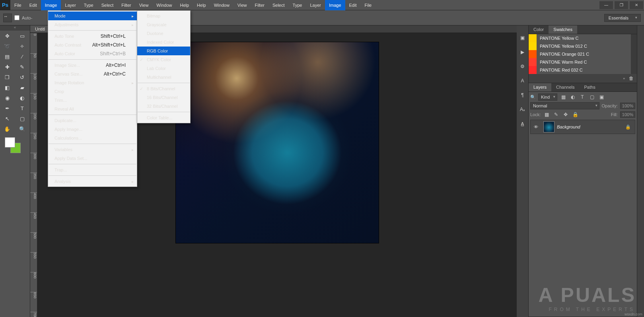 This screenshot has height=317, width=644. I want to click on menu-item-calculations-: Calculations..., so click(92, 138).